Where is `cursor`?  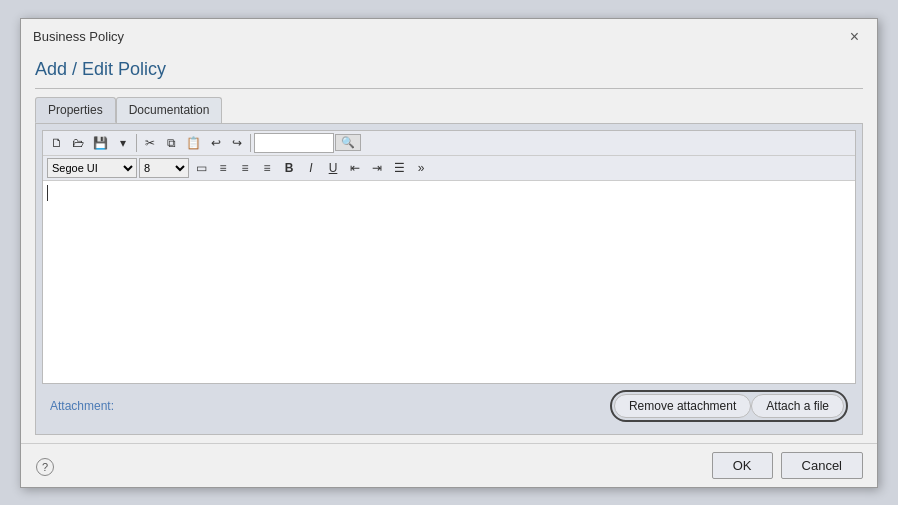 cursor is located at coordinates (449, 193).